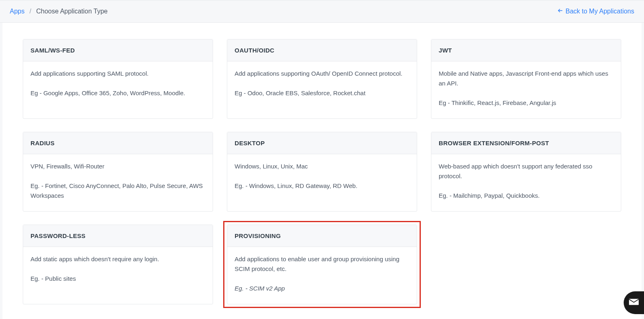  Describe the element at coordinates (118, 183) in the screenshot. I see `card-body: VPN, Firewalls, Wifi-Router Eg. - Fortin…` at that location.